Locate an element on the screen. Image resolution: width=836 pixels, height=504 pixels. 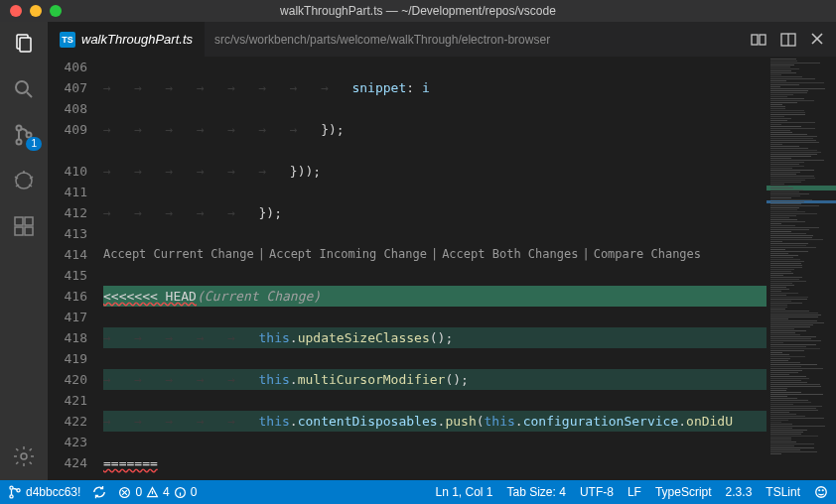
tab-label: walkThroughPart.ts is located at coordinates (137, 40).